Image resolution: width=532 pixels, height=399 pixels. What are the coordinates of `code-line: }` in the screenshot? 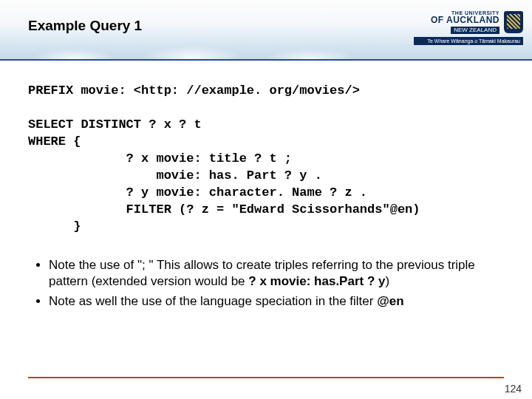 It's located at (55, 226).